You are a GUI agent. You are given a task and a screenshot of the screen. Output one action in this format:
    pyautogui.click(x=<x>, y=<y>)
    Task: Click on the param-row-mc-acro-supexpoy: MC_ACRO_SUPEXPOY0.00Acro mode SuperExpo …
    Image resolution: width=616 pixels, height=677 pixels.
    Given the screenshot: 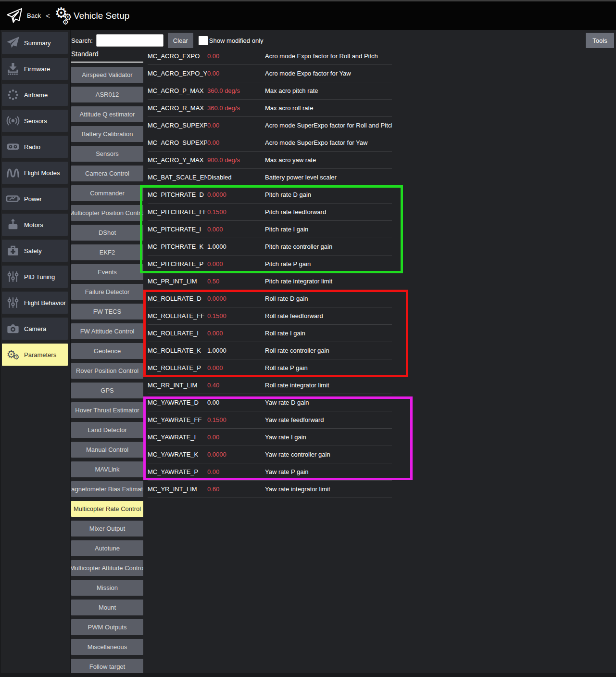 What is the action you would take?
    pyautogui.click(x=270, y=143)
    